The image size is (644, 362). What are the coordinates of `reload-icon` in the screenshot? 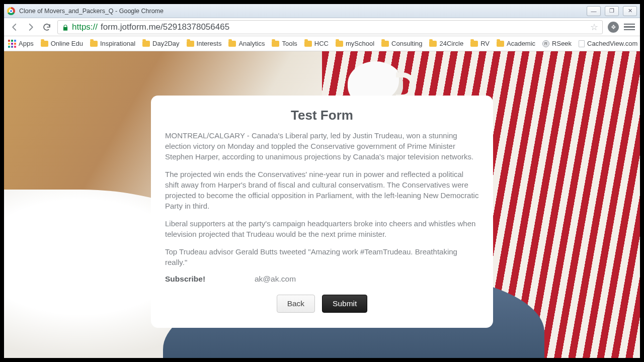 It's located at (47, 27).